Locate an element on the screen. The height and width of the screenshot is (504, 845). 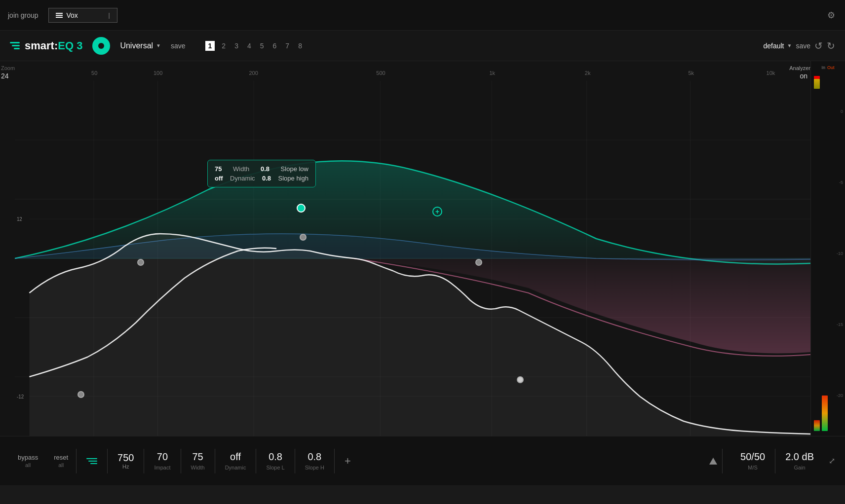
preset-save-button: save is located at coordinates (803, 46).